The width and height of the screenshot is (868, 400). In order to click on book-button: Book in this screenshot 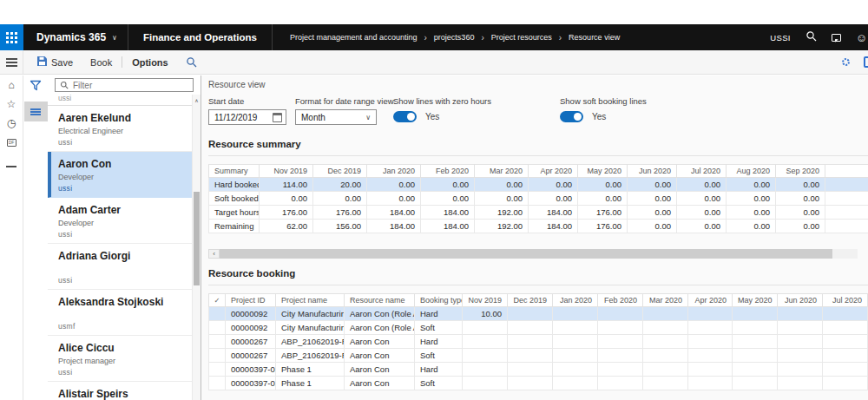, I will do `click(101, 62)`.